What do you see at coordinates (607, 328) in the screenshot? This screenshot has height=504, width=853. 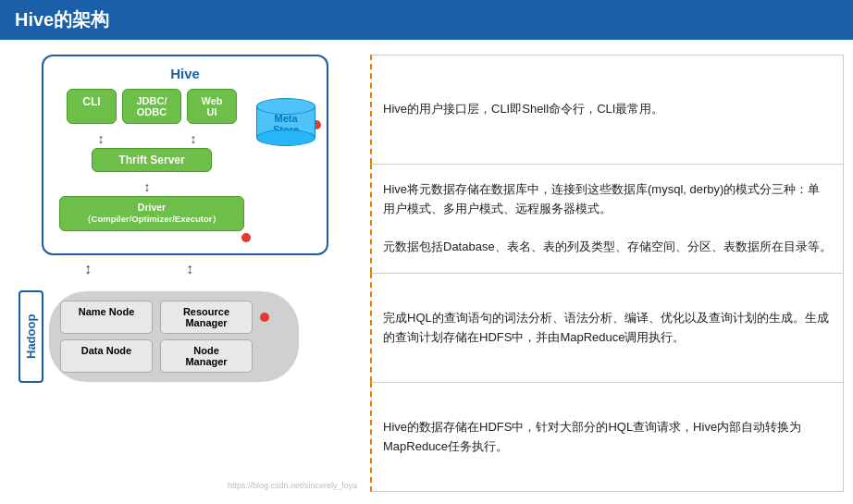 I see `desc3-text: 完成HQL的查询语句的词法分析、语法分析、编译、优化以及查询计划的生成。生成的查…` at bounding box center [607, 328].